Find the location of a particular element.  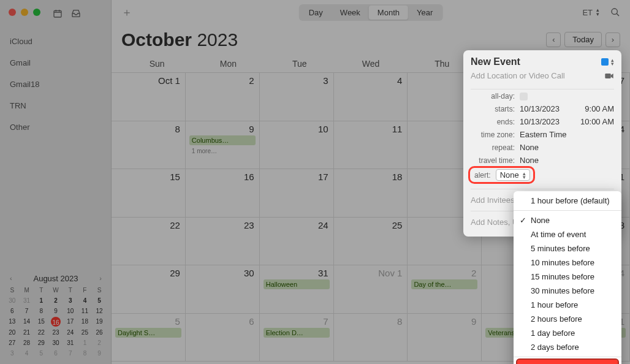

alert-label: alert: is located at coordinates (483, 175).